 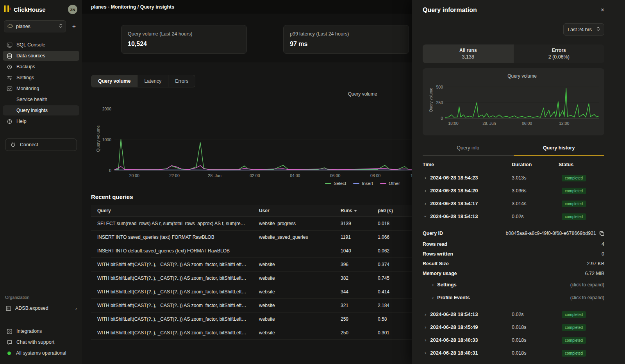 What do you see at coordinates (513, 297) in the screenshot?
I see `profile-events-expandable: Profile Events (click to expand)` at bounding box center [513, 297].